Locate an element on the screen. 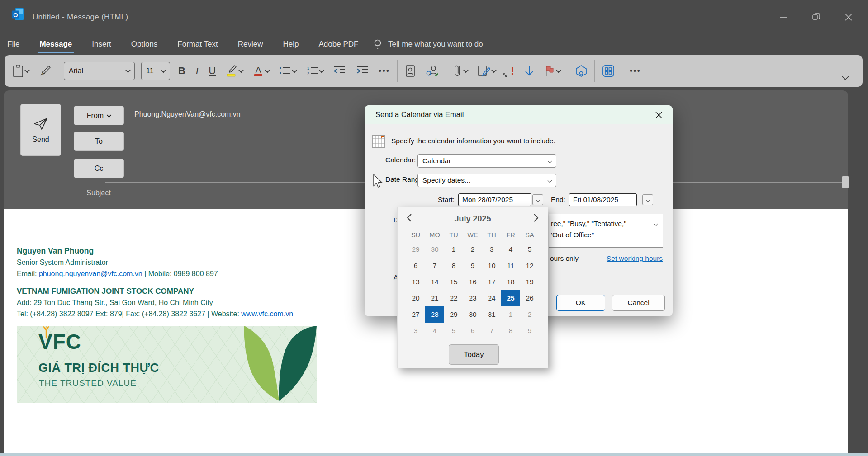 Image resolution: width=868 pixels, height=456 pixels. calendar-day: 7 is located at coordinates (435, 266).